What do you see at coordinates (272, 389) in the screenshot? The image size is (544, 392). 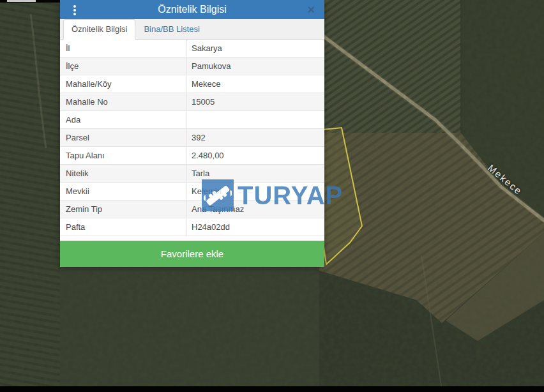 I see `bottom-black-bar` at bounding box center [272, 389].